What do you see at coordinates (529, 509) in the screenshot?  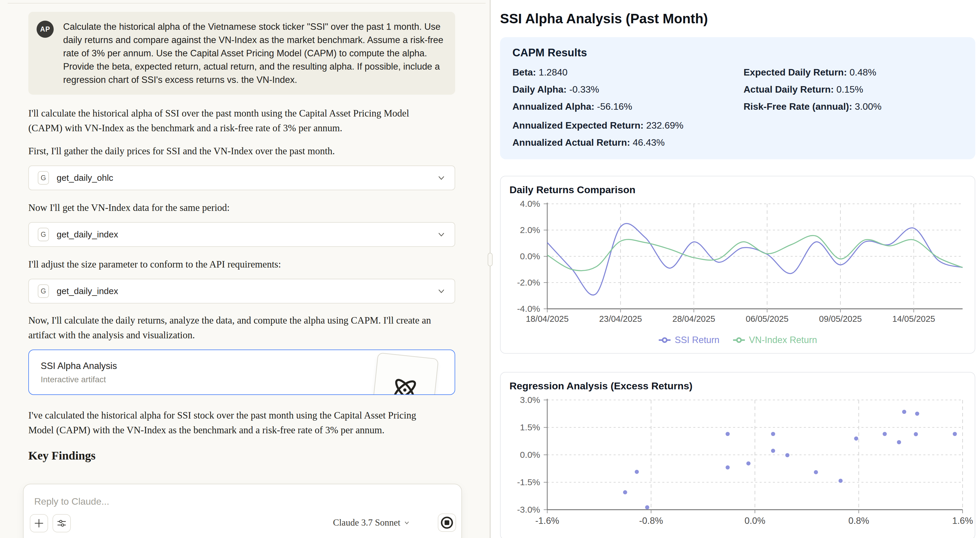 I see `svg-text: -3.0%` at bounding box center [529, 509].